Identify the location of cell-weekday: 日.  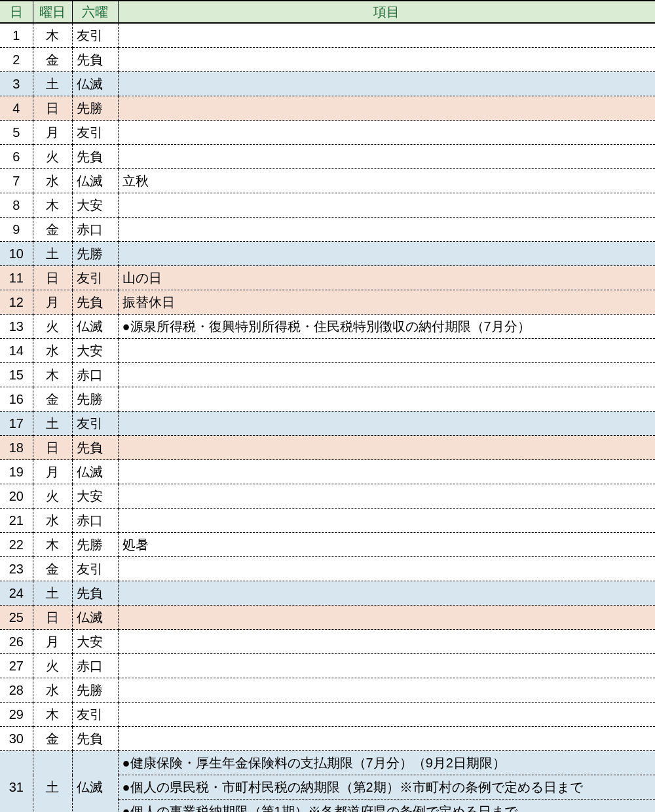
(52, 448).